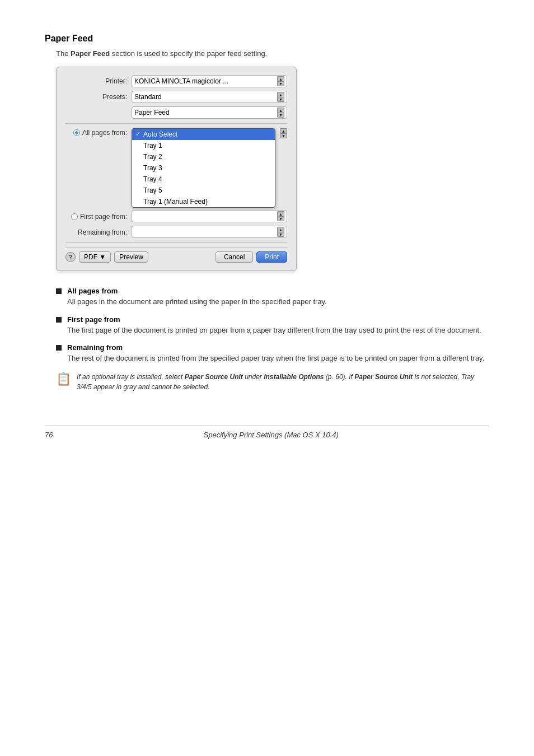 This screenshot has width=534, height=756. I want to click on help-button: ?, so click(71, 257).